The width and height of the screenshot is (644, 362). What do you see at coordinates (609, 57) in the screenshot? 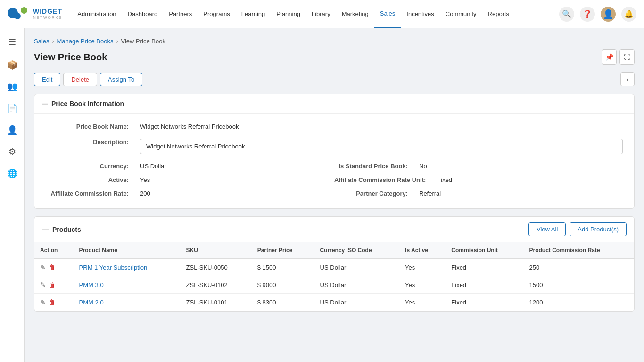
I see `pin-button: 📌` at bounding box center [609, 57].